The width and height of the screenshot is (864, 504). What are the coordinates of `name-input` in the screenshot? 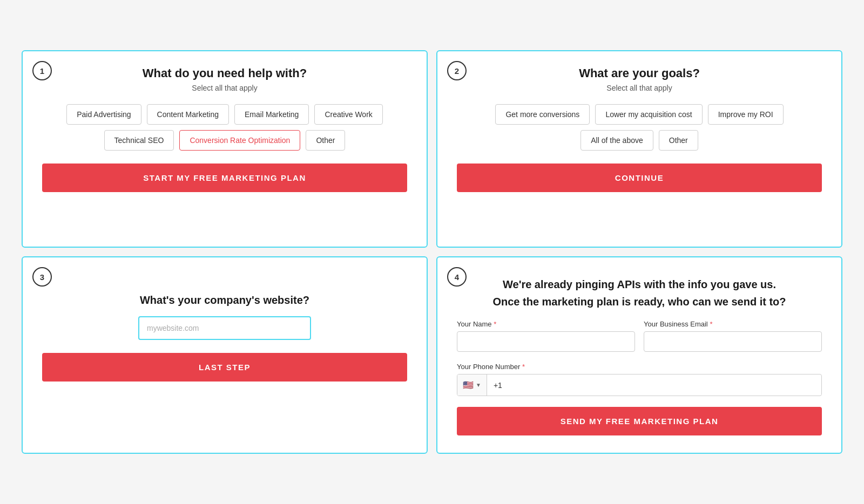 It's located at (546, 342).